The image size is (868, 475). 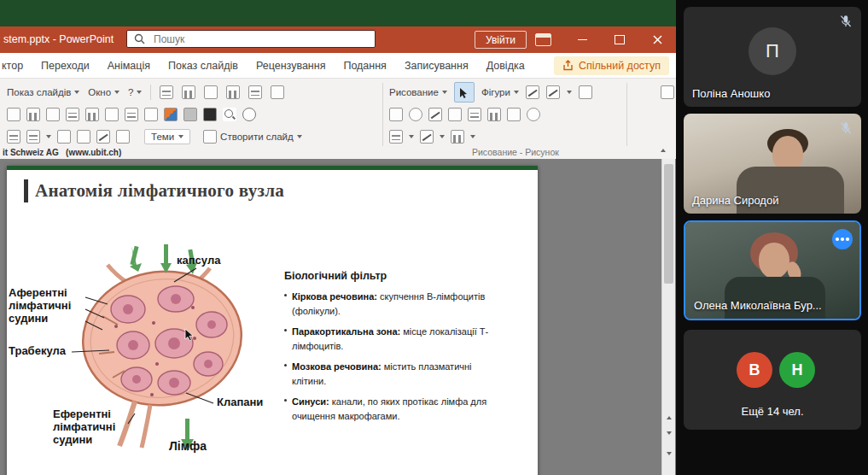 What do you see at coordinates (457, 137) in the screenshot?
I see `arrange-icon` at bounding box center [457, 137].